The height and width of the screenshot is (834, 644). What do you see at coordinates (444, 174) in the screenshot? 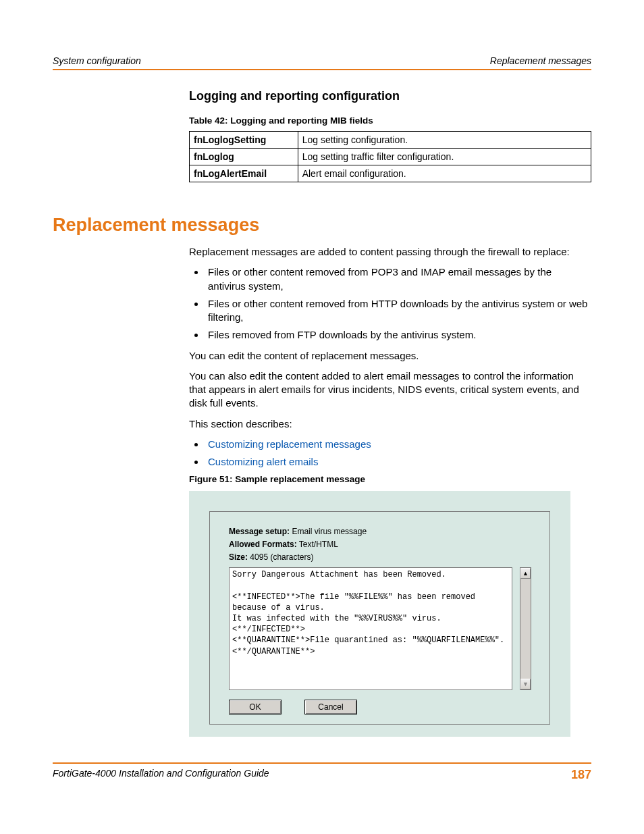
I see `mib-desc: Alert email configuration.` at bounding box center [444, 174].